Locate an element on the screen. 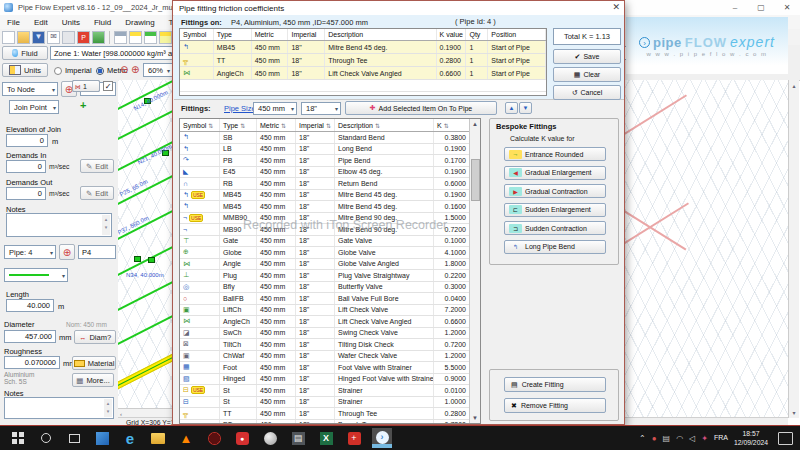 The image size is (800, 450). pipe-size-link: Pipe Size is located at coordinates (240, 108).